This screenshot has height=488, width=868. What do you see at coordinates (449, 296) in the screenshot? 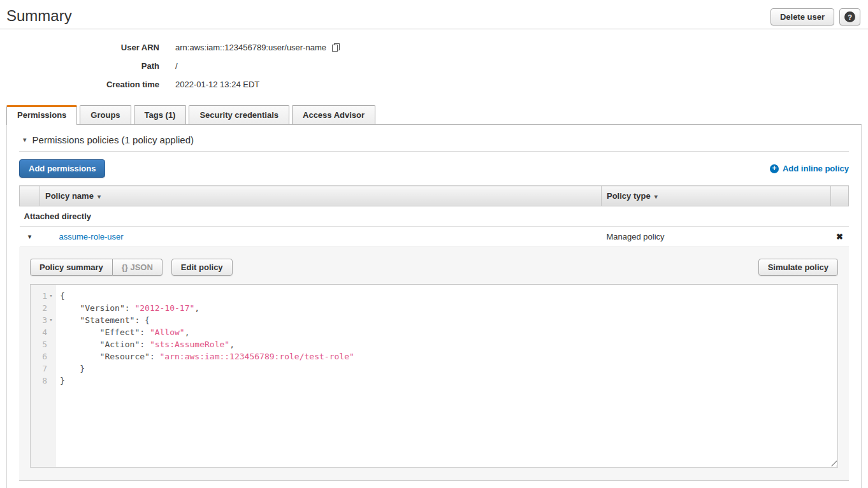
I see `code-line: {` at bounding box center [449, 296].